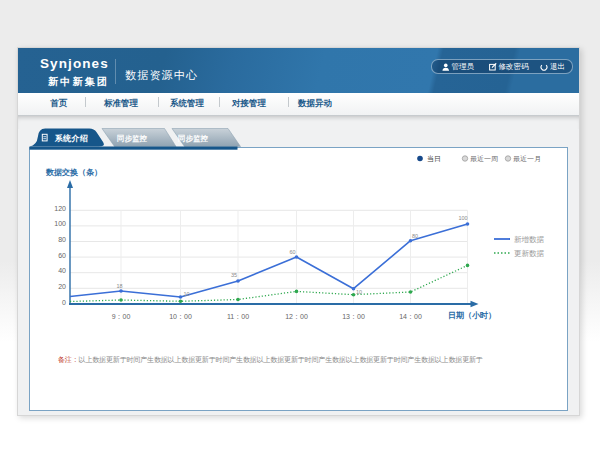 The height and width of the screenshot is (450, 600). What do you see at coordinates (62, 286) in the screenshot?
I see `svg-text: 20` at bounding box center [62, 286].